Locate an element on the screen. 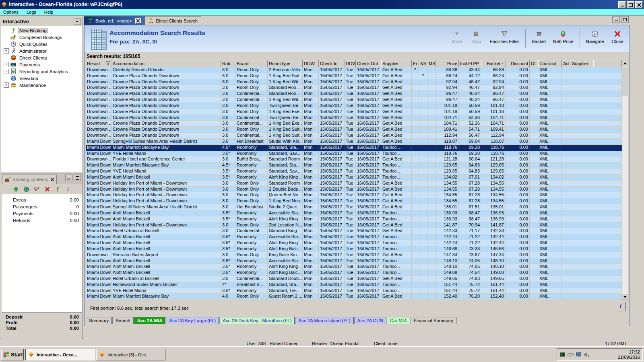  tab-direct-clients-search: Direct Clients Search is located at coordinates (173, 21).